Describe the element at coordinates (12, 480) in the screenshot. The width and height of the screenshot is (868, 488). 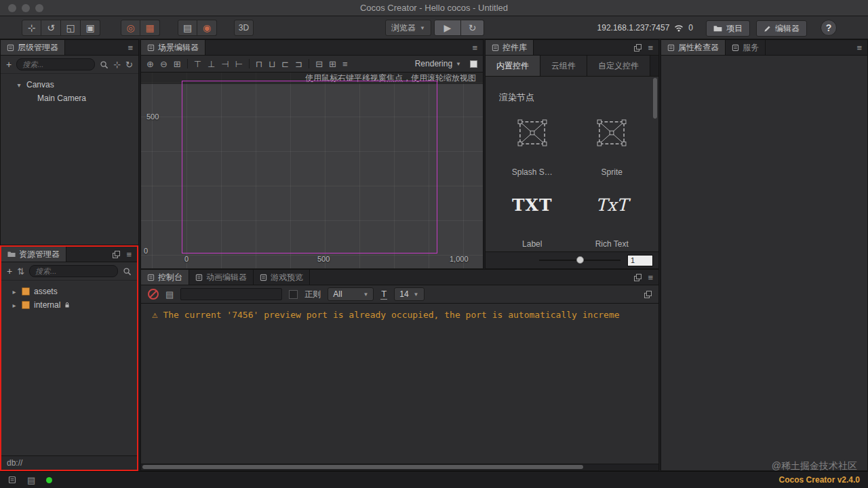
I see `compile-status-icon` at that location.